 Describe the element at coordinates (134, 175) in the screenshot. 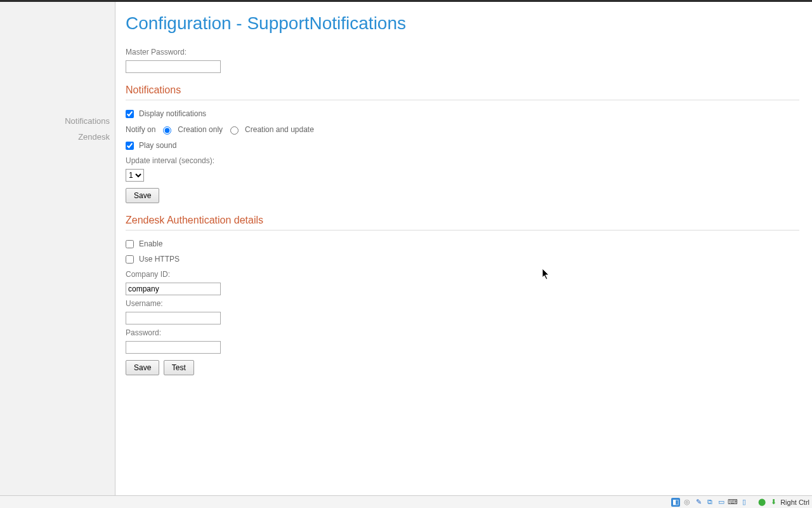

I see `update-interval-select: 1` at that location.